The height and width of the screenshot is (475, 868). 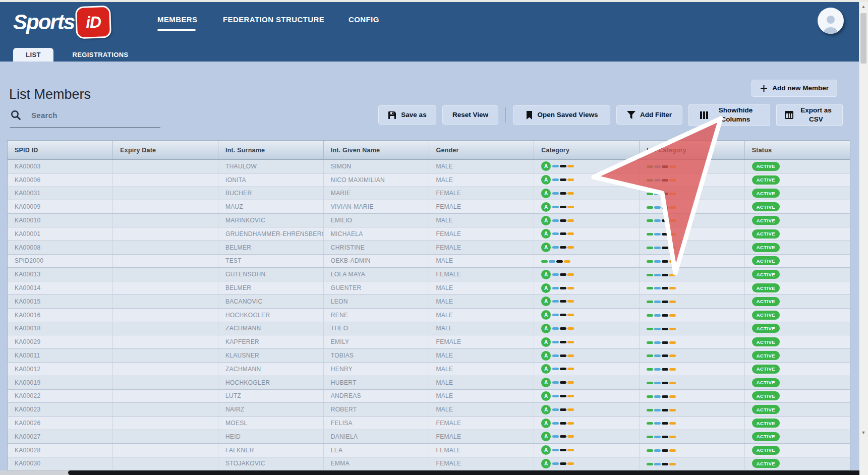 I want to click on nav-item-config: CONFIG, so click(x=364, y=19).